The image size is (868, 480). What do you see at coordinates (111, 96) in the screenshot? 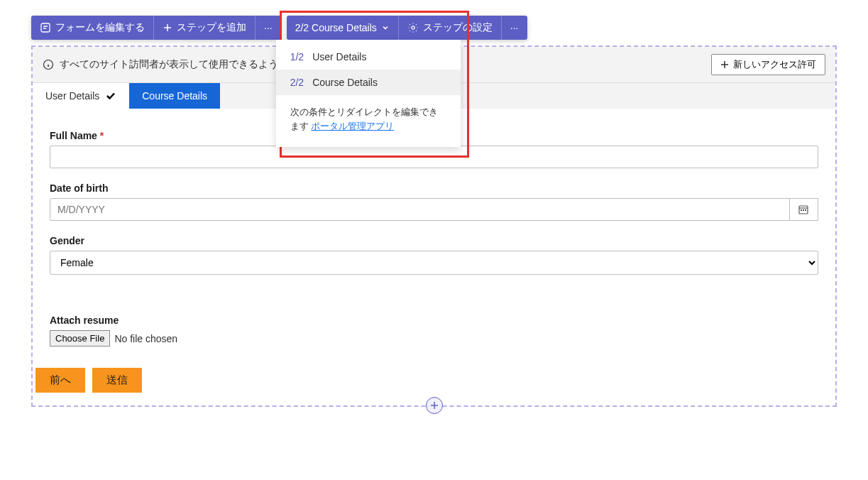
I see `check-icon` at bounding box center [111, 96].